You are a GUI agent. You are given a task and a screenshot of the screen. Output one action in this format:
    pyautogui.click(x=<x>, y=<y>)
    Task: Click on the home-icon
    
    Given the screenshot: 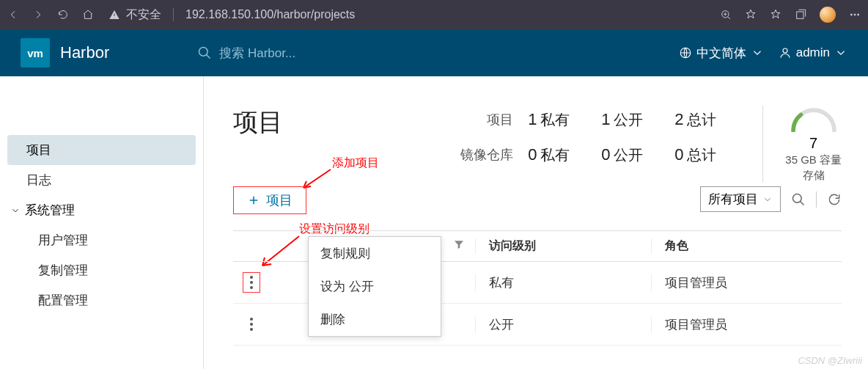 What is the action you would take?
    pyautogui.click(x=88, y=15)
    